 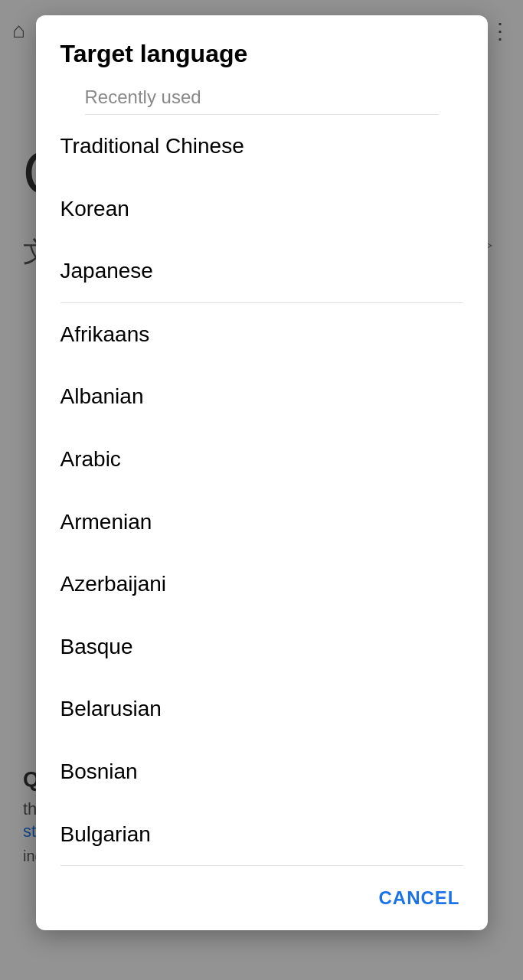 I want to click on language-item-traditional-chinese: Traditional Chinese, so click(x=262, y=146).